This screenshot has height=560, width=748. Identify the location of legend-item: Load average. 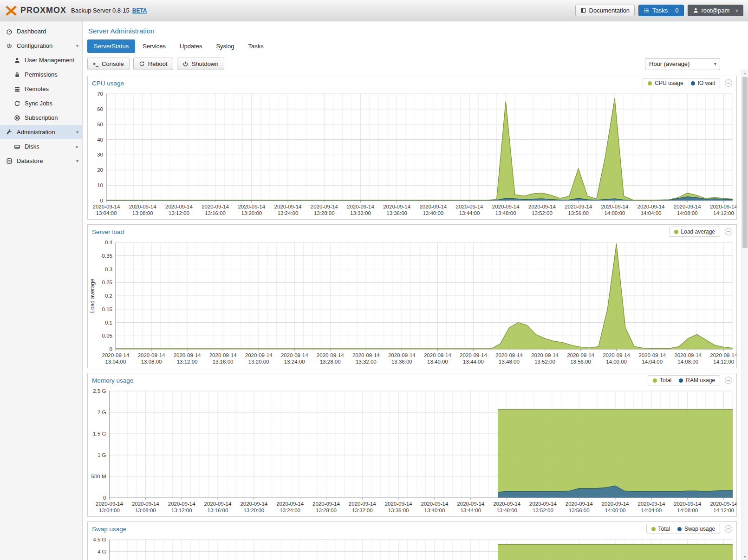
(695, 232).